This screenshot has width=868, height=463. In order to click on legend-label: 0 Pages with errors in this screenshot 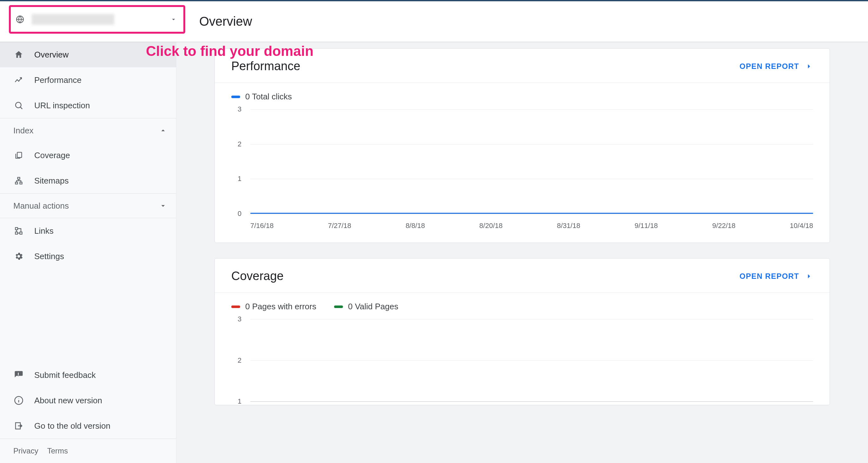, I will do `click(281, 307)`.